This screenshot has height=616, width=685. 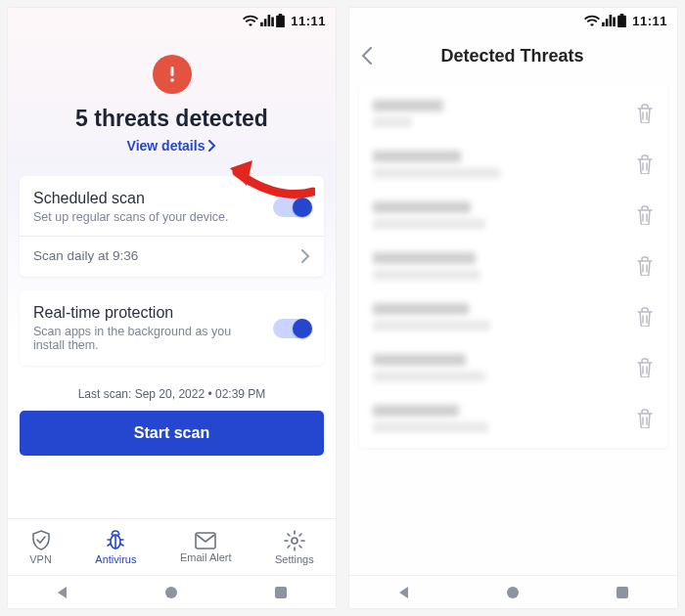 What do you see at coordinates (141, 313) in the screenshot?
I see `realtime-title: Real-time protection` at bounding box center [141, 313].